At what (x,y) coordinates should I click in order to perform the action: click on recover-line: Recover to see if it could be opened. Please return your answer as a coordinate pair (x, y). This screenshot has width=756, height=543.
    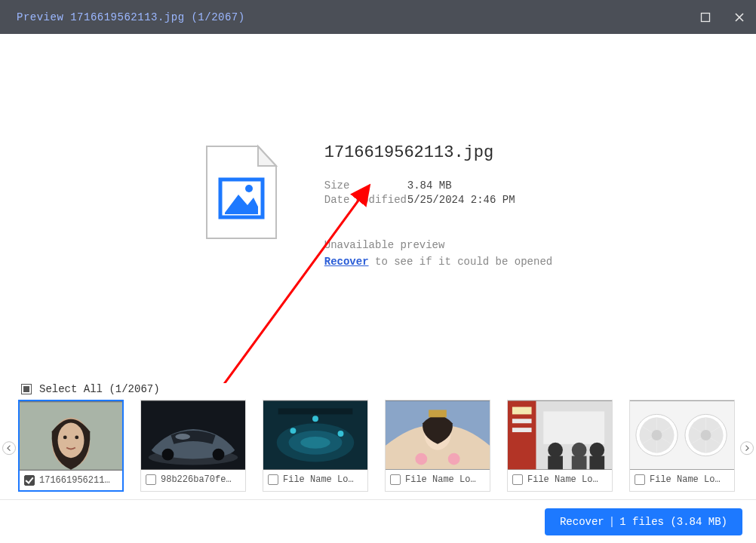
    Looking at the image, I should click on (438, 262).